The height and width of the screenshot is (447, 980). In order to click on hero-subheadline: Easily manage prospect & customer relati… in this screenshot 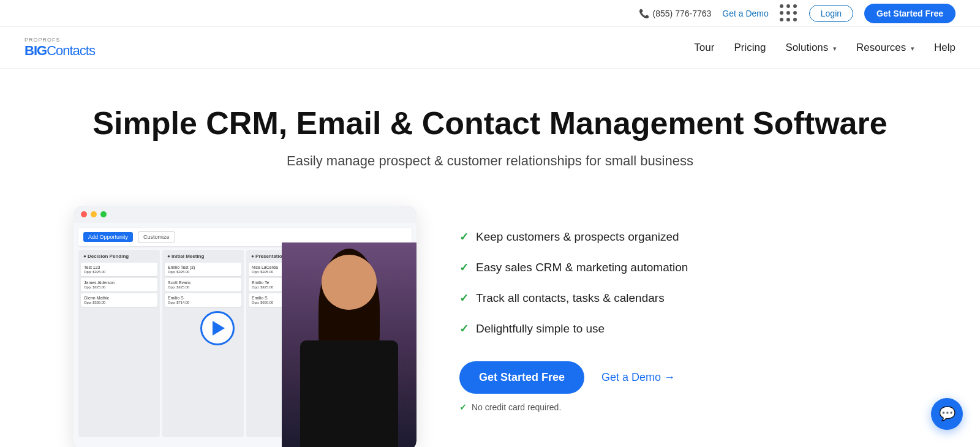, I will do `click(490, 161)`.